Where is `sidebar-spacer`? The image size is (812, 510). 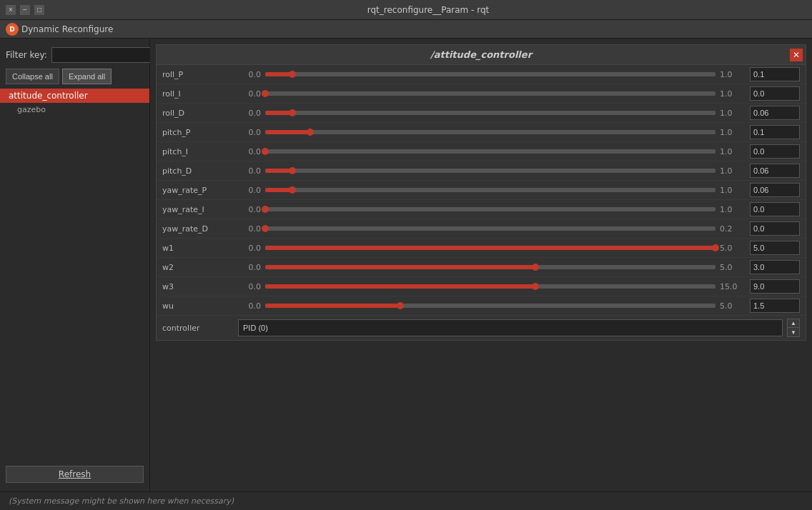
sidebar-spacer is located at coordinates (74, 290).